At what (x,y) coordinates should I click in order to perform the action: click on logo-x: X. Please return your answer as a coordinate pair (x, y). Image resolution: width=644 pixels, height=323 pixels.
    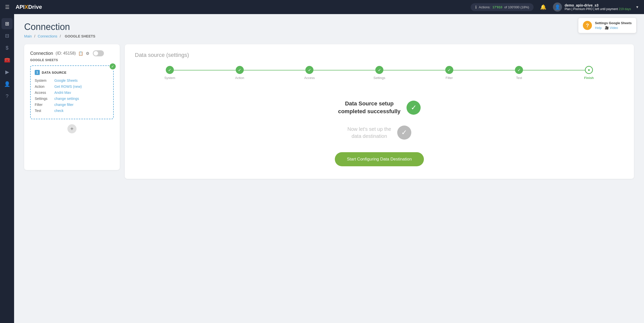
    Looking at the image, I should click on (26, 7).